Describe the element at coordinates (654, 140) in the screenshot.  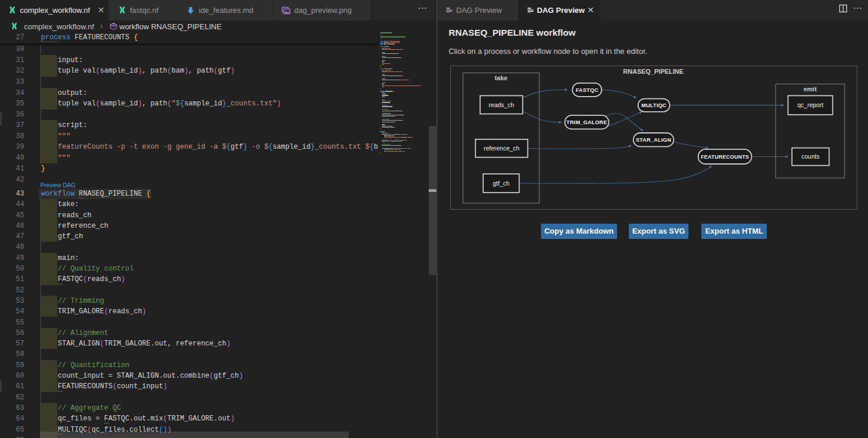
I see `svg-text: STAR_ALIGN` at that location.